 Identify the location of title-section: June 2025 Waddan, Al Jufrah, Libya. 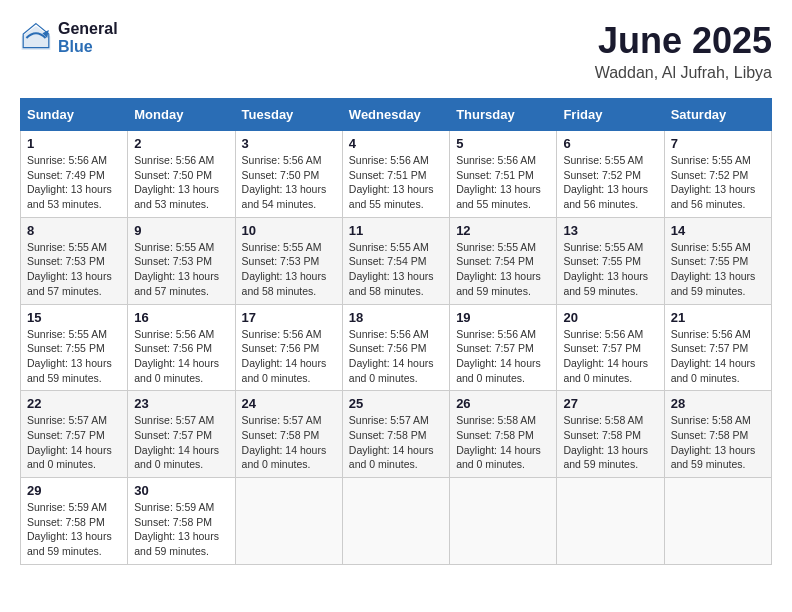
(684, 51).